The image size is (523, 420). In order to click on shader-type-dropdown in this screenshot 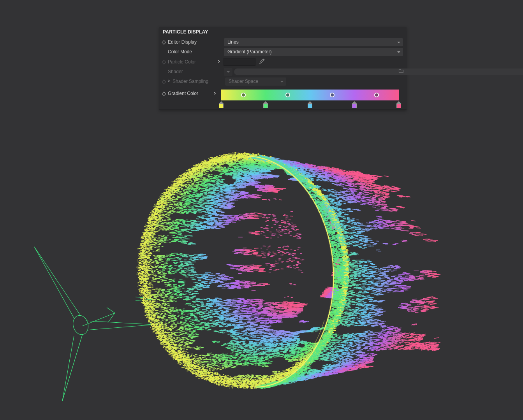, I will do `click(228, 72)`.